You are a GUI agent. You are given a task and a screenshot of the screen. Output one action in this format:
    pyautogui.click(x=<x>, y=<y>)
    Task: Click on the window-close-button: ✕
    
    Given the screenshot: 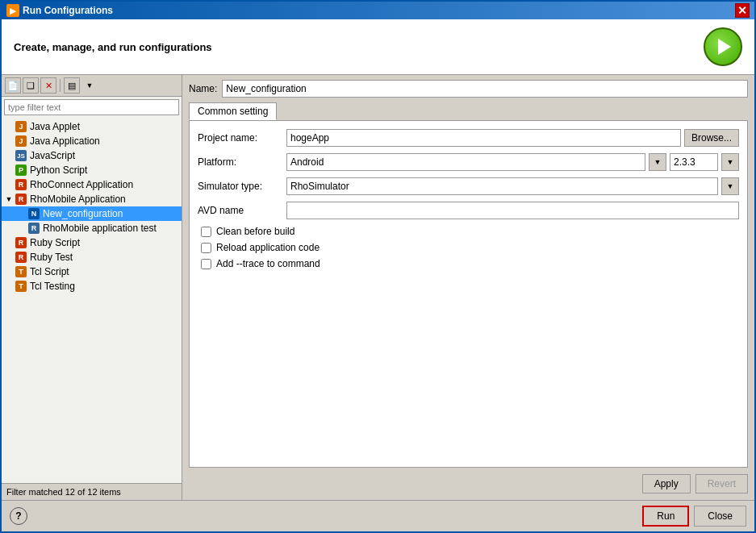 What is the action you would take?
    pyautogui.click(x=742, y=10)
    